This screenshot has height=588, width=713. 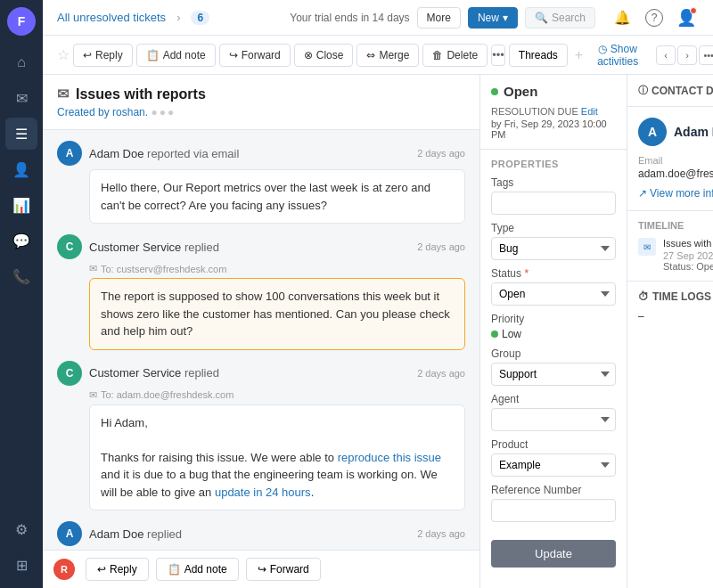 I want to click on ticket-count-badge: 6, so click(x=200, y=18).